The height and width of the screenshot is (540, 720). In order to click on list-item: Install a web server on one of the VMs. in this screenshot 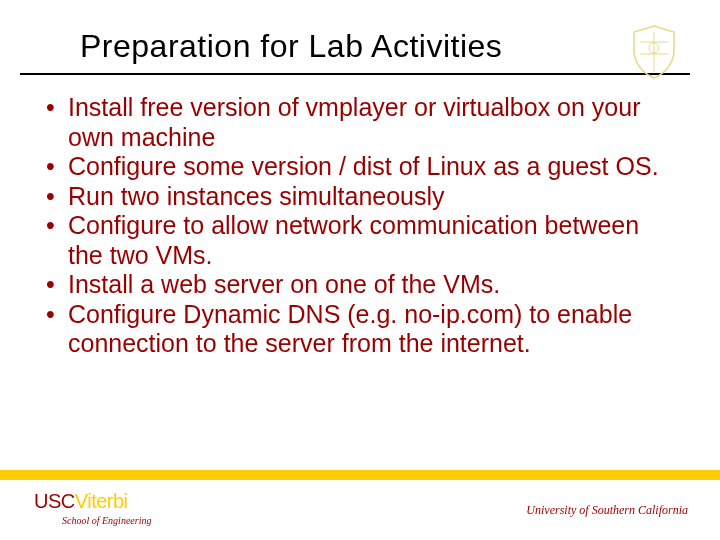, I will do `click(360, 285)`.